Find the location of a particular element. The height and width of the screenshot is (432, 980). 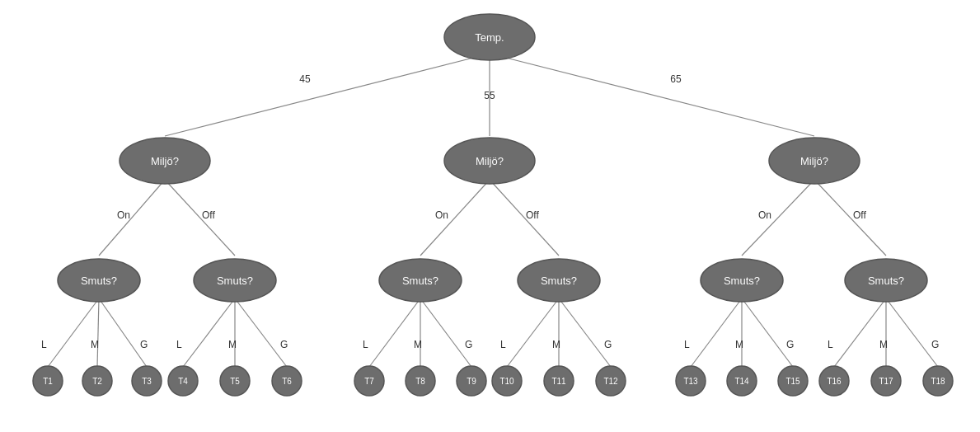

edge-smuts6-t16 is located at coordinates (860, 333).